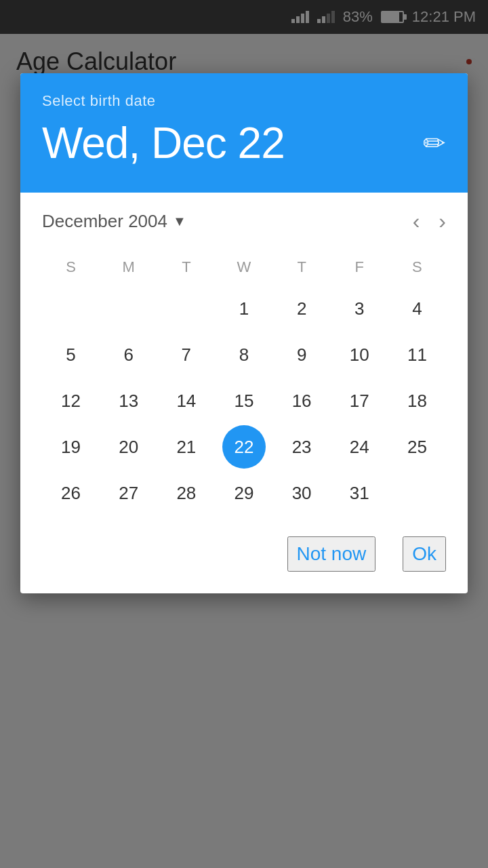 This screenshot has height=868, width=488. Describe the element at coordinates (70, 267) in the screenshot. I see `dow-sun: S` at that location.